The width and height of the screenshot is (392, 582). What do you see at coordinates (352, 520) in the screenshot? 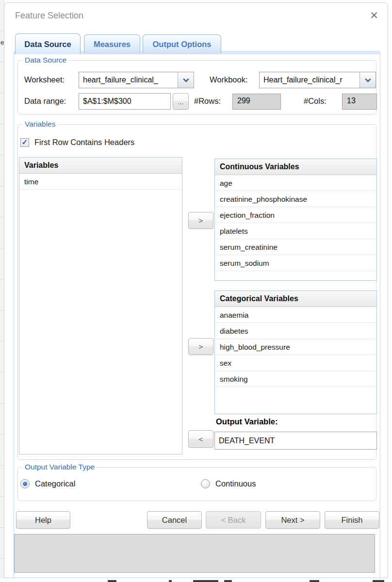
I see `finish-button: Finish` at bounding box center [352, 520].